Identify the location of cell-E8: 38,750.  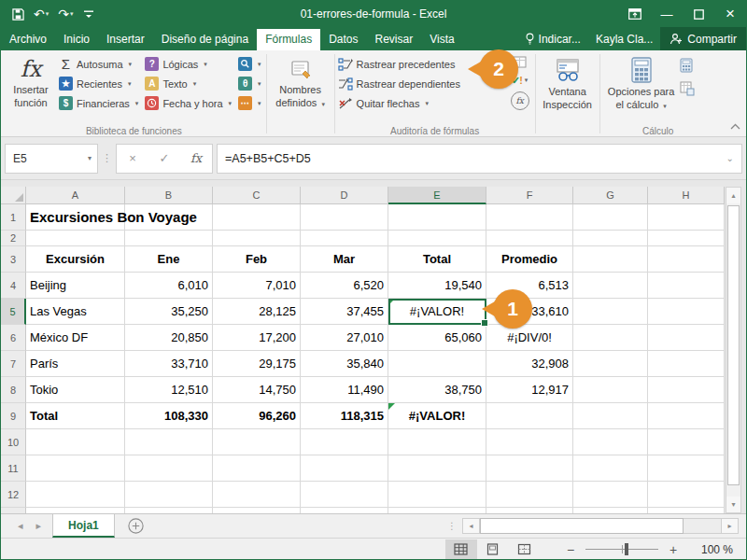
(437, 390).